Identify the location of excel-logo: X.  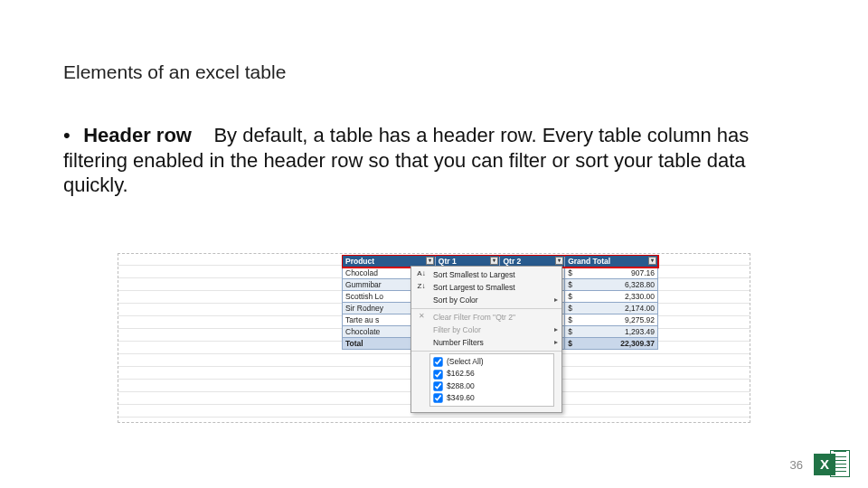
(832, 465).